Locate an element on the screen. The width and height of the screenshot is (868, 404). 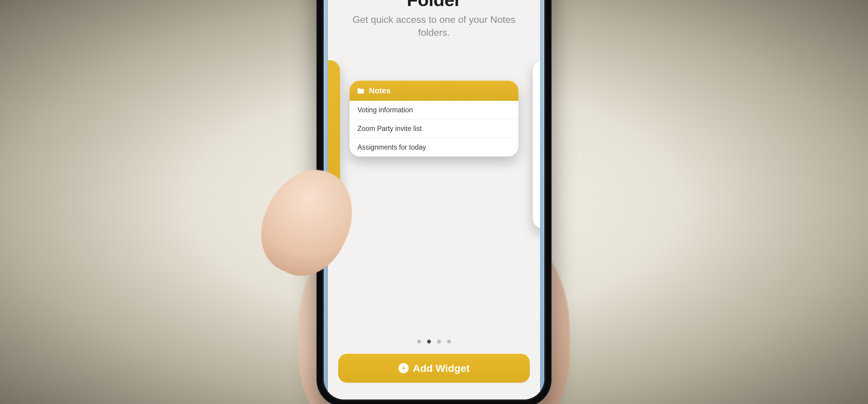
plus-icon is located at coordinates (404, 368).